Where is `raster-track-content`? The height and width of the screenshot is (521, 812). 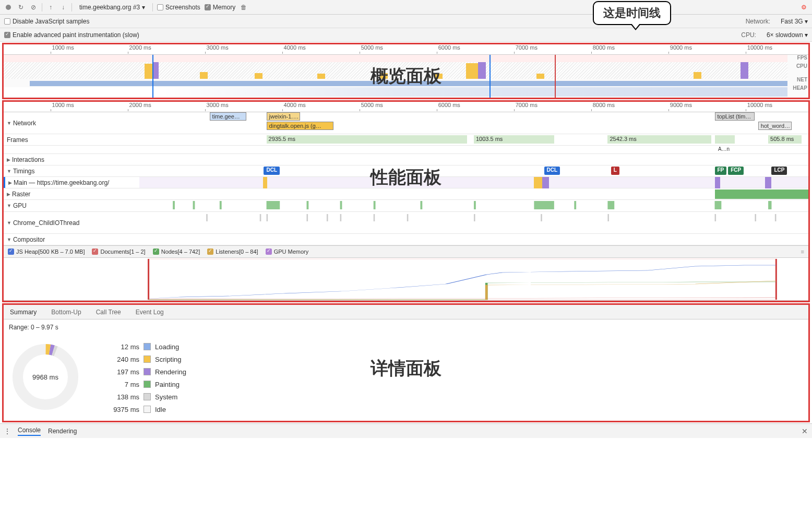 raster-track-content is located at coordinates (474, 194).